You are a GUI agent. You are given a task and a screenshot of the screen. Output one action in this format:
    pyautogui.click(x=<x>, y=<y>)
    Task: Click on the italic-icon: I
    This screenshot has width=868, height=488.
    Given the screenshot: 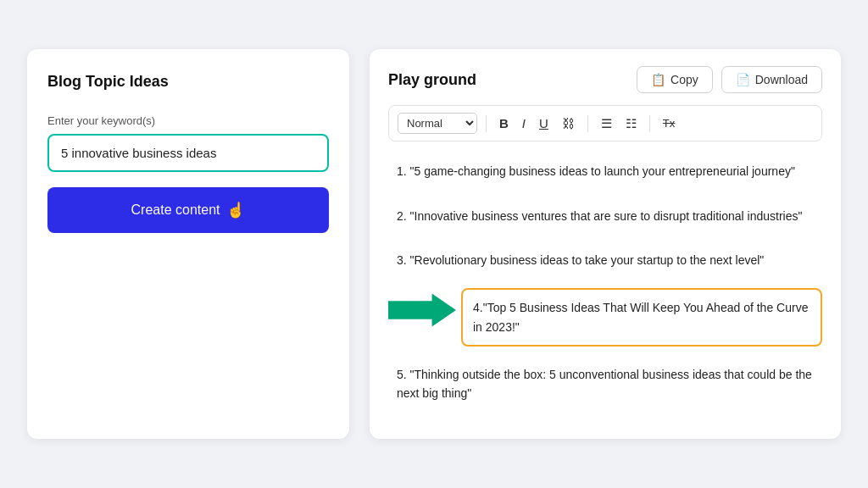 What is the action you would take?
    pyautogui.click(x=524, y=124)
    